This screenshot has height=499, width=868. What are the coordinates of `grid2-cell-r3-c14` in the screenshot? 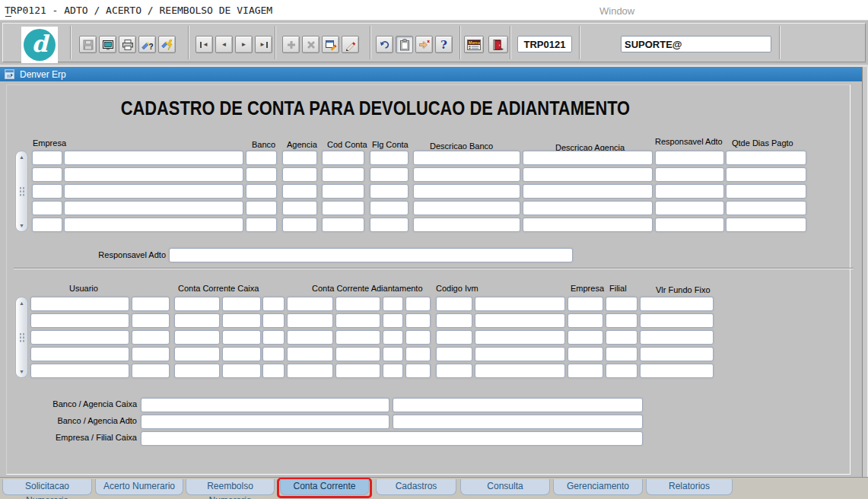 It's located at (677, 338).